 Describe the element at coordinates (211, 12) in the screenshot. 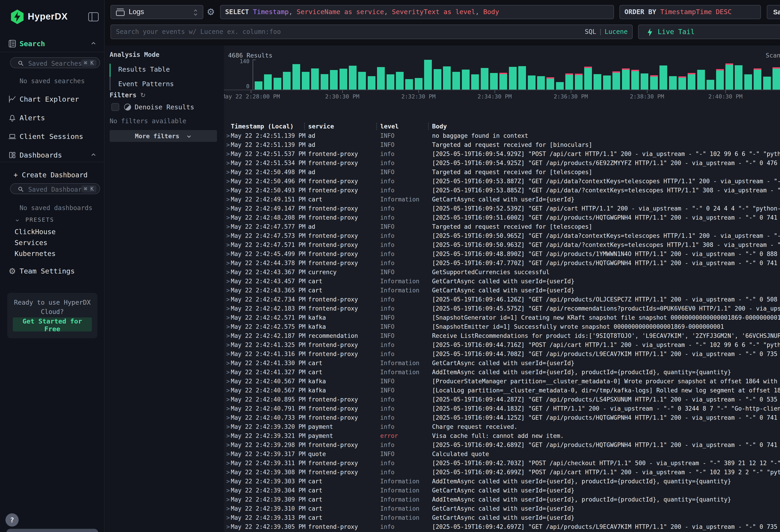

I see `source-settings-gear-icon: ⚙` at that location.